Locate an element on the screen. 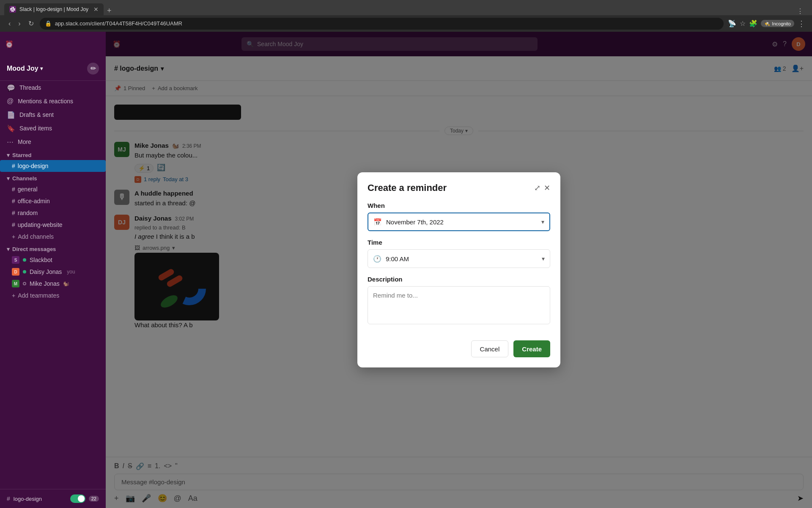 Image resolution: width=812 pixels, height=508 pixels. footer-channel-name: logo-design is located at coordinates (28, 499).